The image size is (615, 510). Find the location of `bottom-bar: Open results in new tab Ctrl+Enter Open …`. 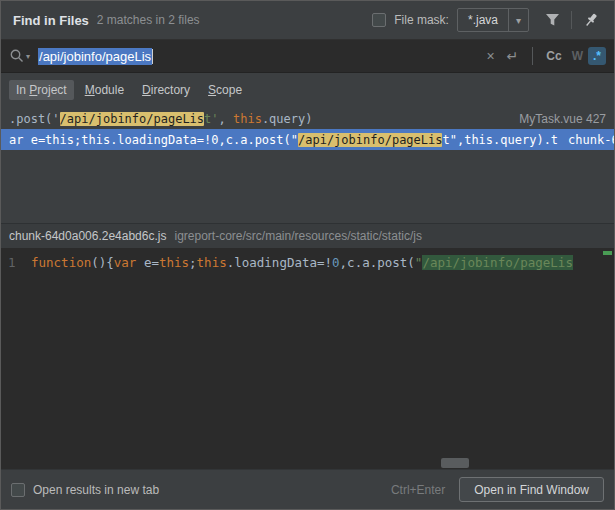

bottom-bar: Open results in new tab Ctrl+Enter Open … is located at coordinates (308, 489).